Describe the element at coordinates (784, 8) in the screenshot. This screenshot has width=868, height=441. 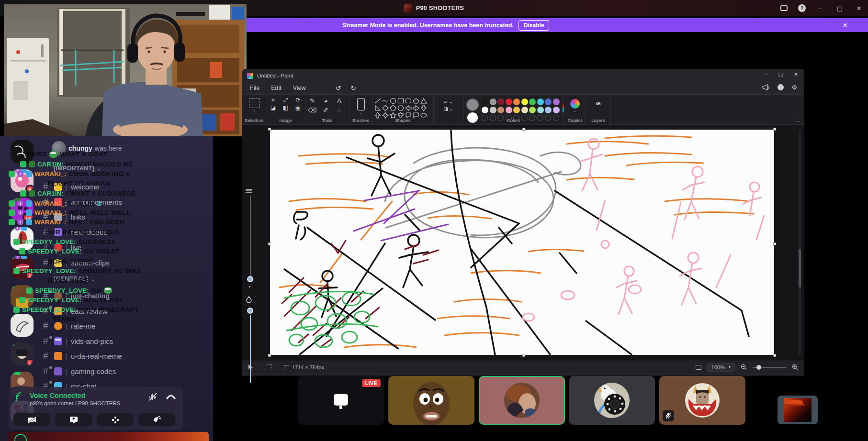
I see `popout-icon` at that location.